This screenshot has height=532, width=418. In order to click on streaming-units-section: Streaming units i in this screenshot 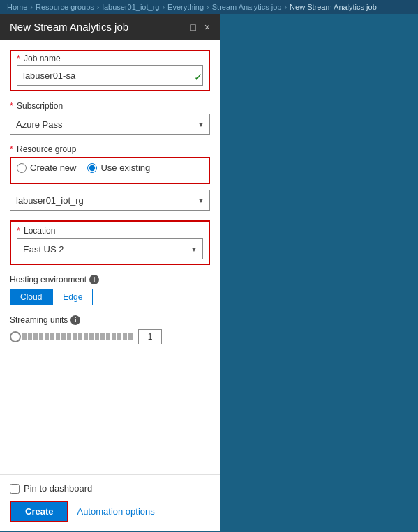, I will do `click(110, 330)`.